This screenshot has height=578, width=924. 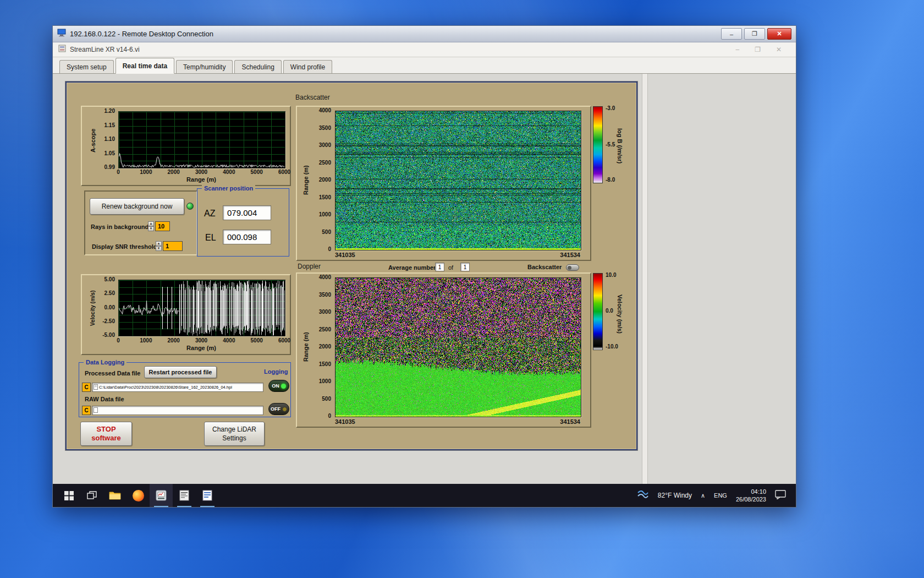 What do you see at coordinates (178, 411) in the screenshot?
I see `raw-path-field` at bounding box center [178, 411].